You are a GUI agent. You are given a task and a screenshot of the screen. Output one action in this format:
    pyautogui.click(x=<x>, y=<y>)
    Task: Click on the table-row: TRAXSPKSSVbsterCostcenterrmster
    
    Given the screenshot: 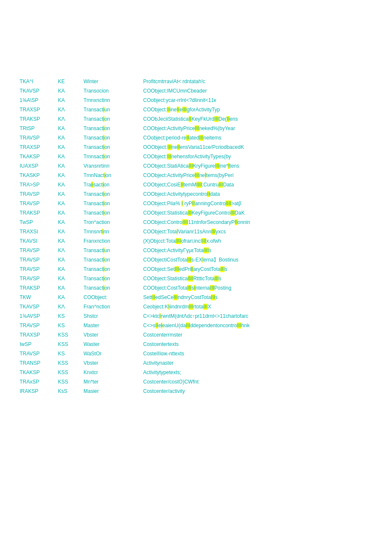 What is the action you would take?
    pyautogui.click(x=196, y=335)
    